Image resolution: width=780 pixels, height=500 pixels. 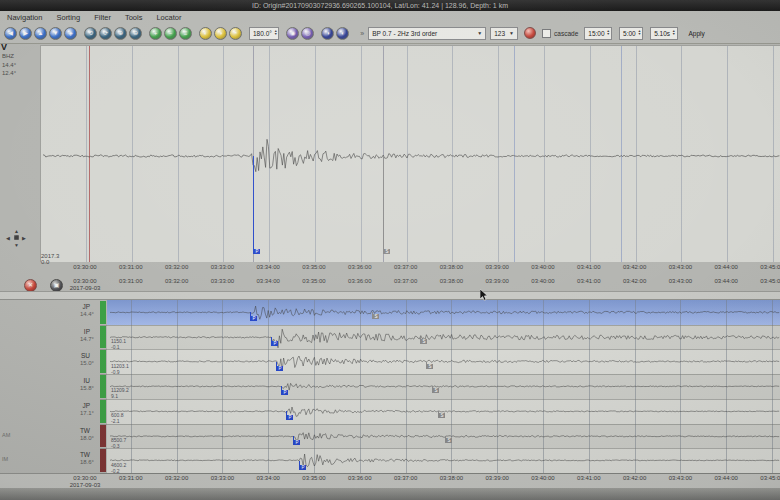 What do you see at coordinates (102, 18) in the screenshot?
I see `menu-filter: Filter` at bounding box center [102, 18].